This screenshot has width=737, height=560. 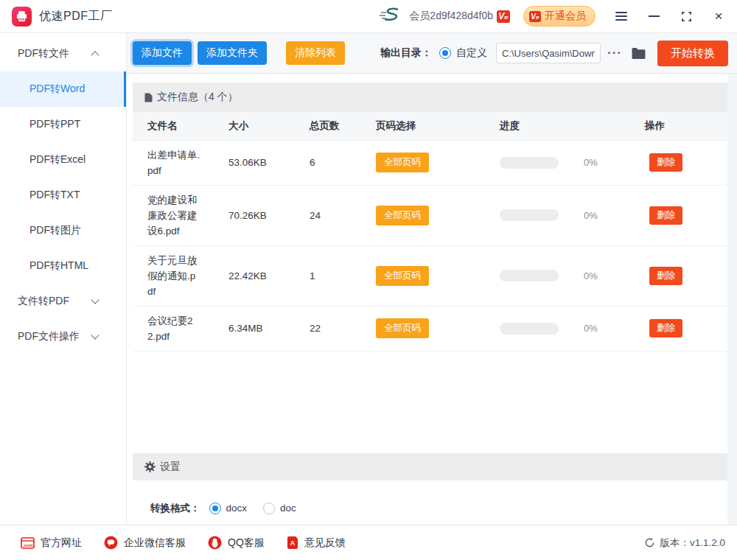 What do you see at coordinates (174, 215) in the screenshot?
I see `file-name: 党的建设和廉政公署建设6.pdf` at bounding box center [174, 215].